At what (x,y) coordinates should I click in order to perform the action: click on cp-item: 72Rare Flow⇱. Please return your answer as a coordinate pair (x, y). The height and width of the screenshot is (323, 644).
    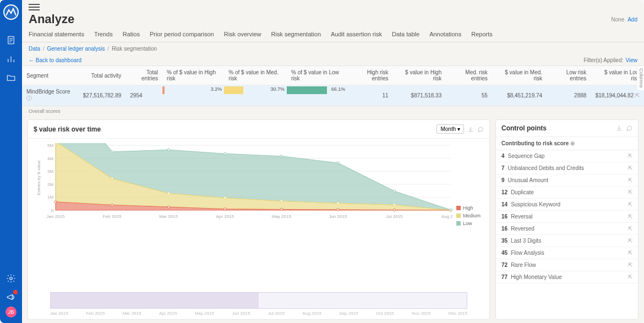
    Looking at the image, I should click on (567, 265).